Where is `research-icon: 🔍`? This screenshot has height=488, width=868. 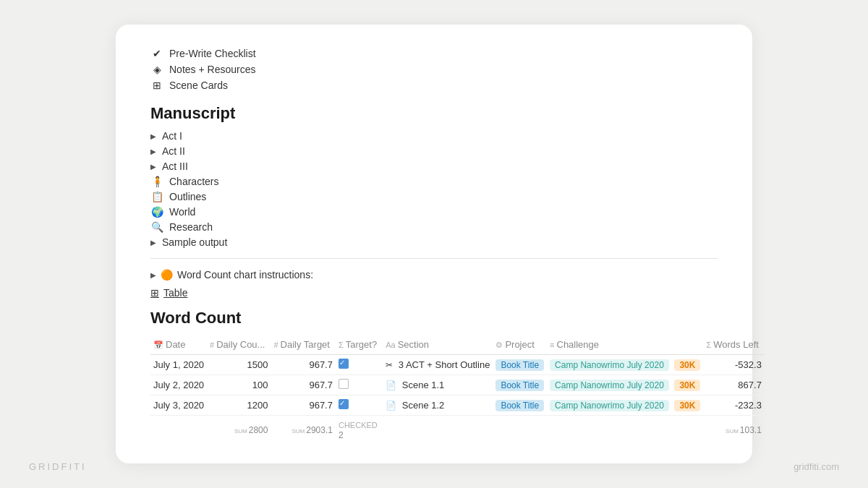 research-icon: 🔍 is located at coordinates (157, 227).